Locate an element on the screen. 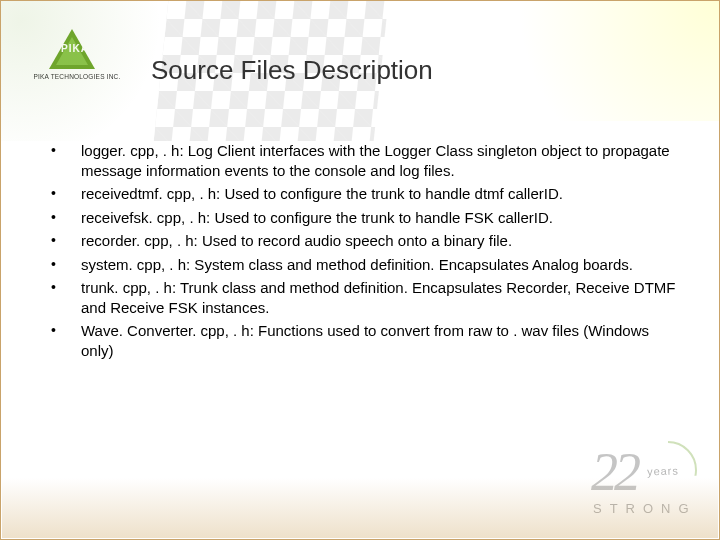  list-item: • receivedtmf. cpp, . h: Used to configu… is located at coordinates (365, 194).